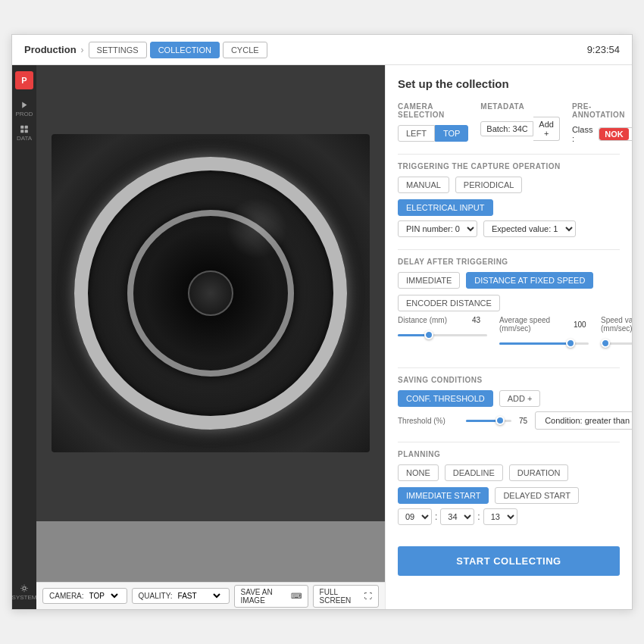 The image size is (644, 644). Describe the element at coordinates (199, 596) in the screenshot. I see `quality-select: FAST NORMAL SLOW` at that location.